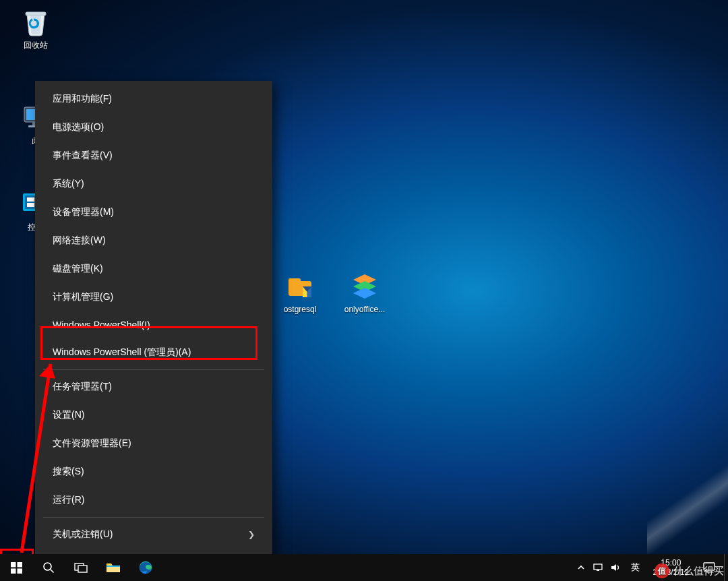 This screenshot has width=728, height=581. Describe the element at coordinates (689, 571) in the screenshot. I see `watermark: 值 什么值得买` at that location.